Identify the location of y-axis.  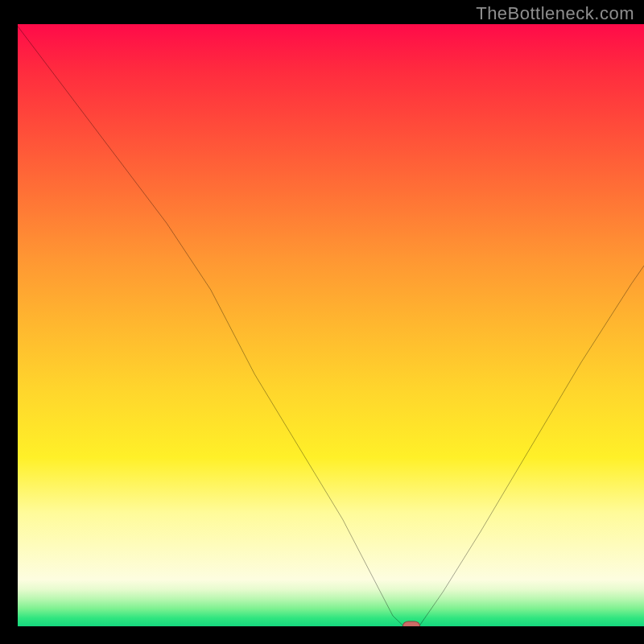
(17, 326).